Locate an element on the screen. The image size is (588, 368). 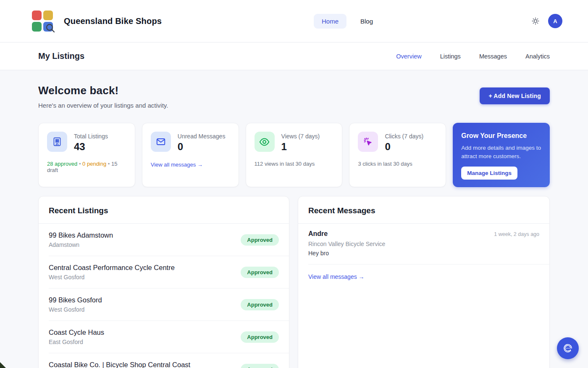
listing-name: Central Coast Performance Cycle Centre is located at coordinates (112, 267).